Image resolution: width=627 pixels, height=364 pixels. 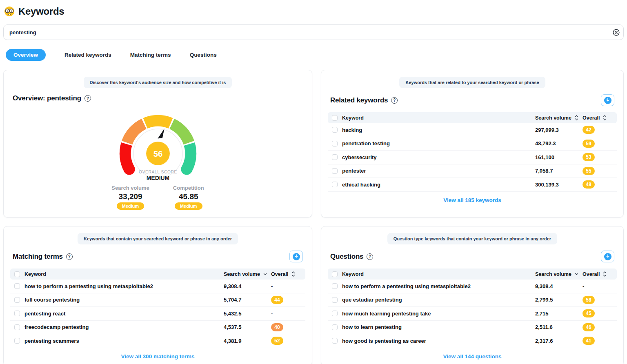 I want to click on search-input, so click(x=314, y=32).